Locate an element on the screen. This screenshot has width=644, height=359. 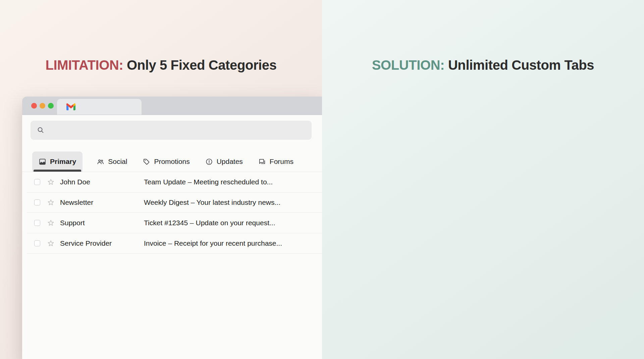
tab-updates: Updates is located at coordinates (224, 162).